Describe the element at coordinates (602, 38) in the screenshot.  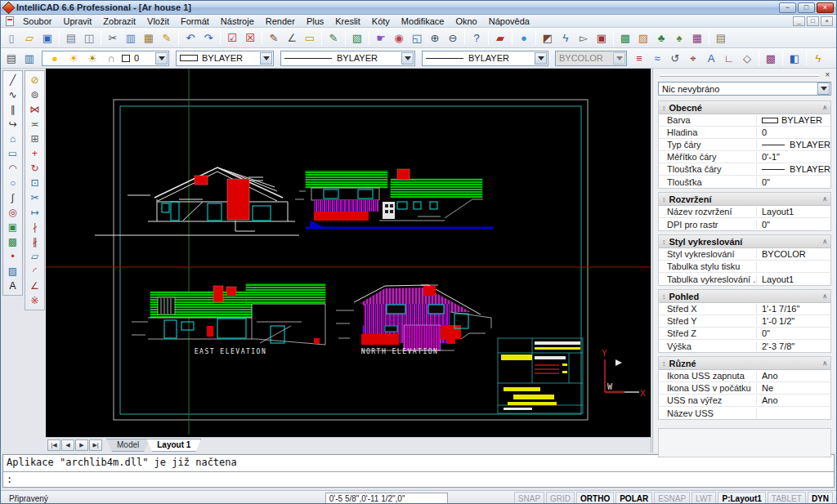
I see `scenes-icon: ▣` at that location.